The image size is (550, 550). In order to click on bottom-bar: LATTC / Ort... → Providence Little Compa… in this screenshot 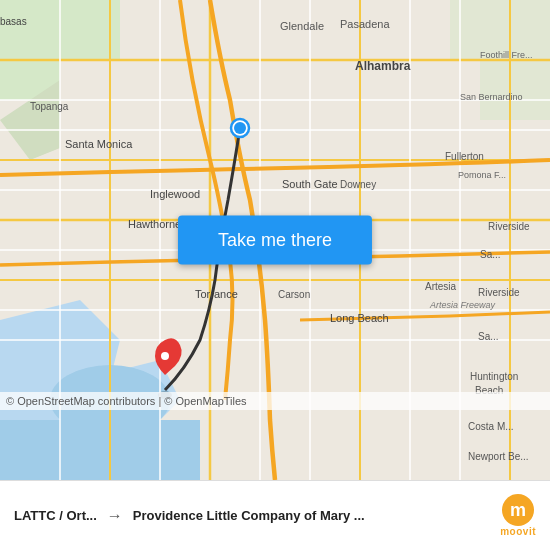, I will do `click(275, 515)`.